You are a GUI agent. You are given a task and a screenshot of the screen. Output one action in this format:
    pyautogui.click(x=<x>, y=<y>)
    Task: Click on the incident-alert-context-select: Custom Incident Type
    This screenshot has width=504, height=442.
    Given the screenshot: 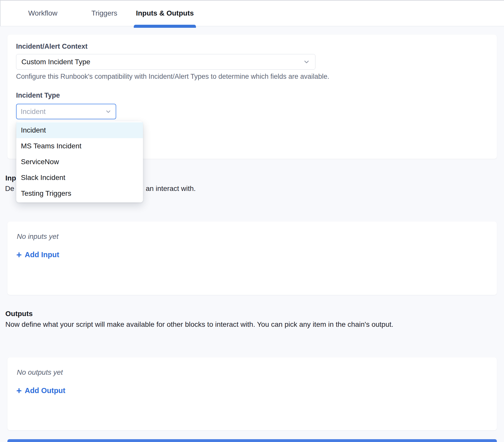 What is the action you would take?
    pyautogui.click(x=166, y=62)
    